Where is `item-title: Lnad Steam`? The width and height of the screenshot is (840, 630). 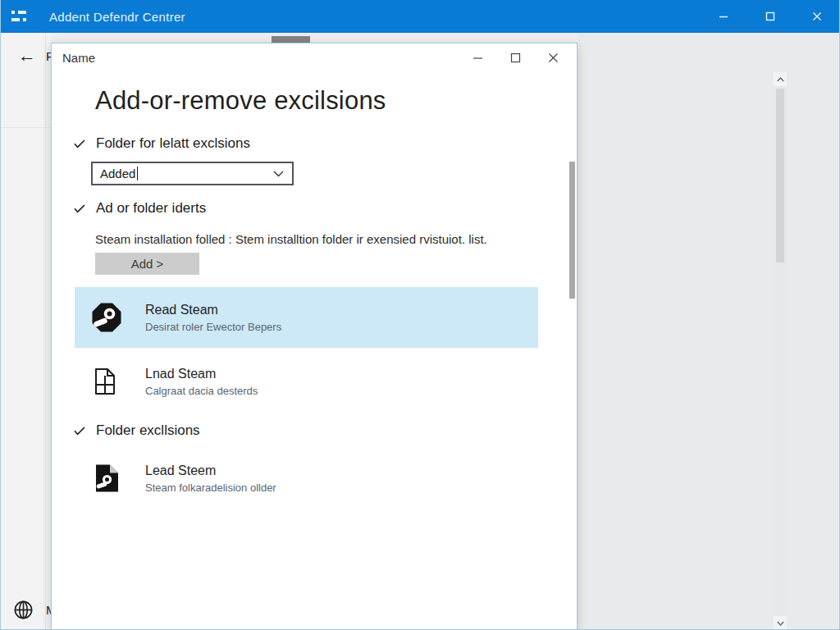 item-title: Lnad Steam is located at coordinates (202, 374).